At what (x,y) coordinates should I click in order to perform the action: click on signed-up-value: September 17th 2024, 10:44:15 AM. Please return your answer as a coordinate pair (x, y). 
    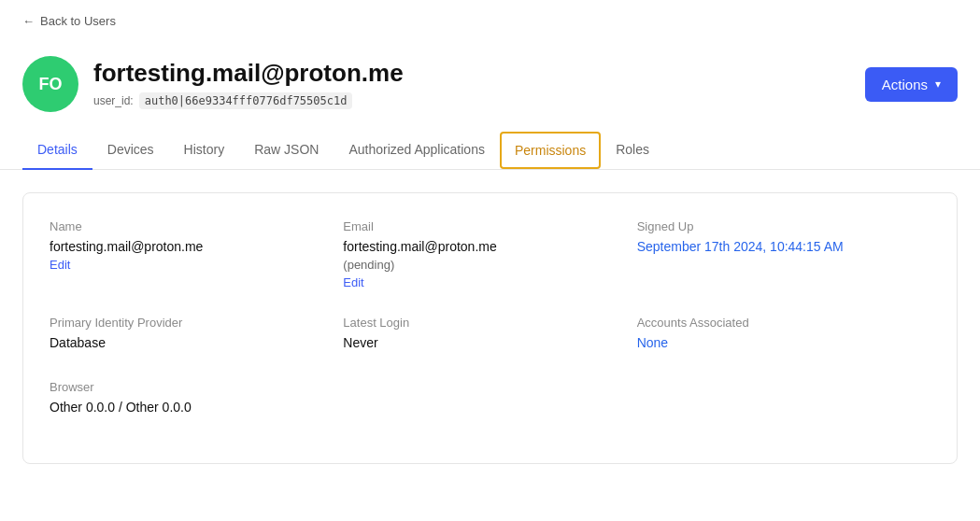
    Looking at the image, I should click on (784, 246).